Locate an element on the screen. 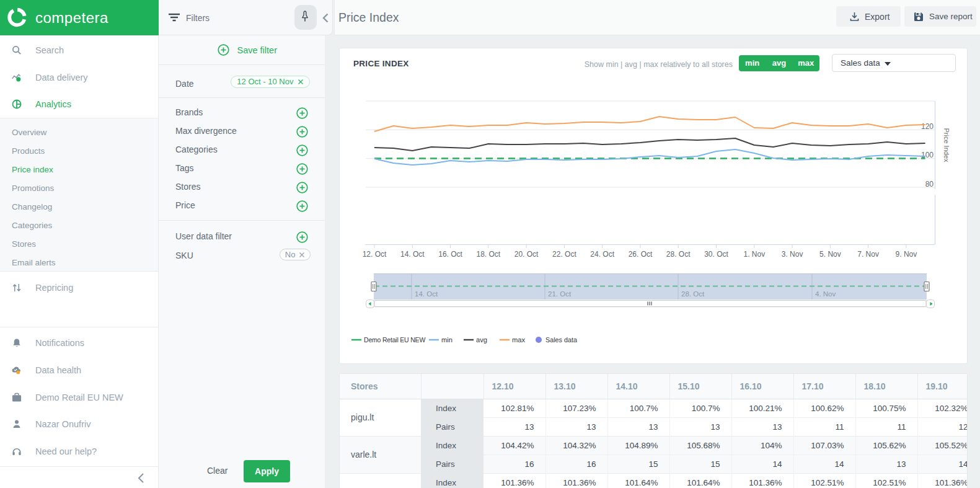 The width and height of the screenshot is (980, 488). svg-text: 20. Oct is located at coordinates (527, 254).